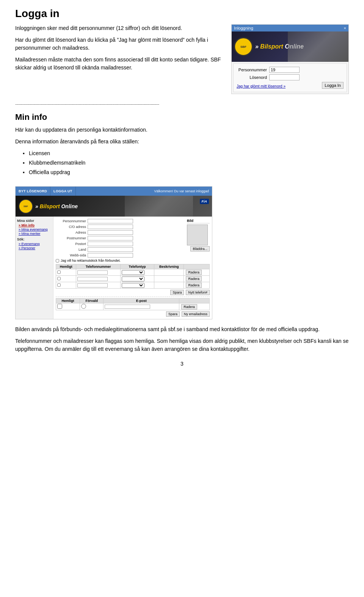 The image size is (364, 597). I want to click on list-item-officiella: Officiella uppdrag, so click(186, 172).